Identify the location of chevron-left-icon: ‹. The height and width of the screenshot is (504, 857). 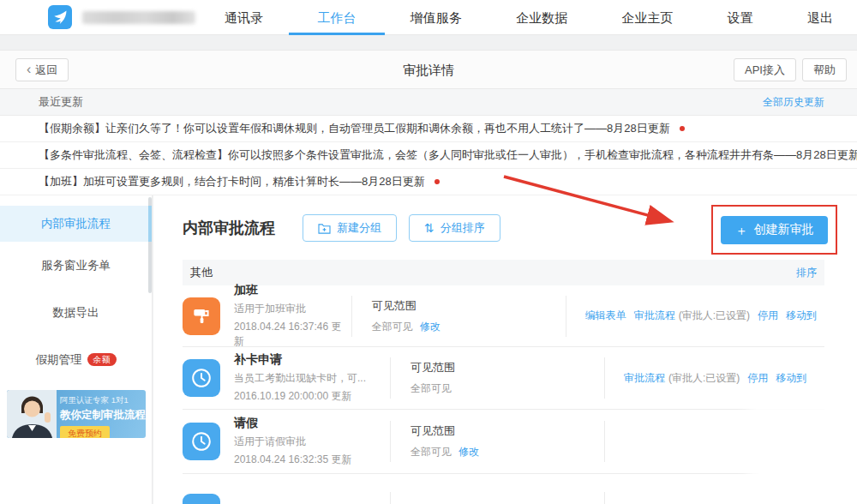
(29, 69).